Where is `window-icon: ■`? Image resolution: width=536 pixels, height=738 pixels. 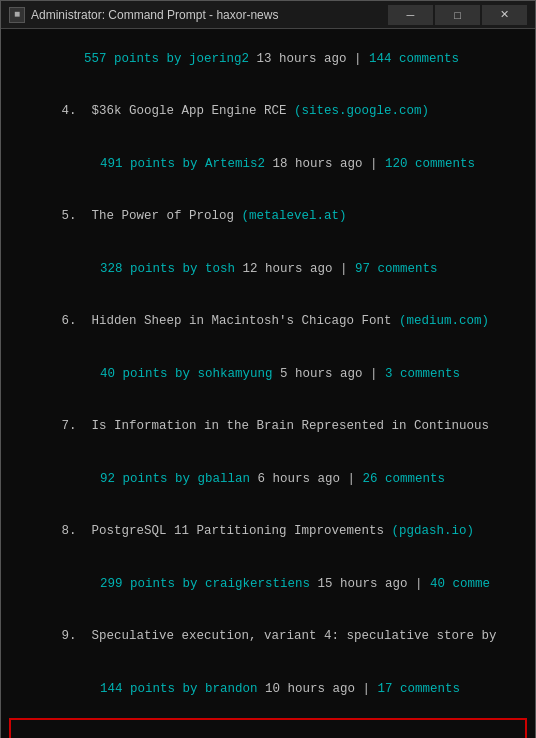
window-icon: ■ is located at coordinates (17, 15).